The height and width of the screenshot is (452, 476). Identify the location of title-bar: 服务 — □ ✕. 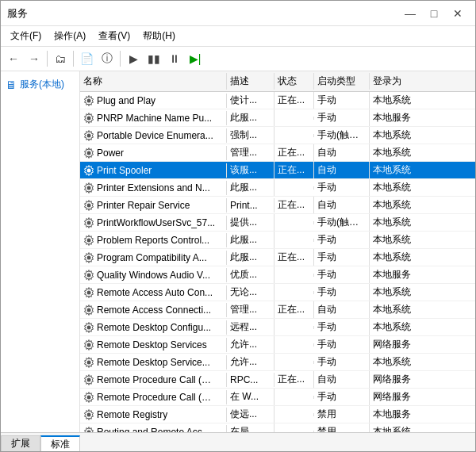
(238, 13).